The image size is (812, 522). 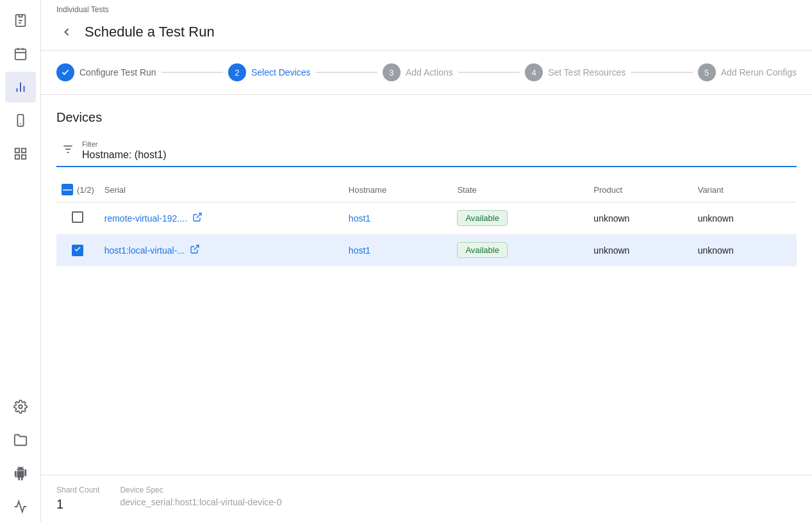 I want to click on page-title: Schedule a Test Run, so click(x=150, y=32).